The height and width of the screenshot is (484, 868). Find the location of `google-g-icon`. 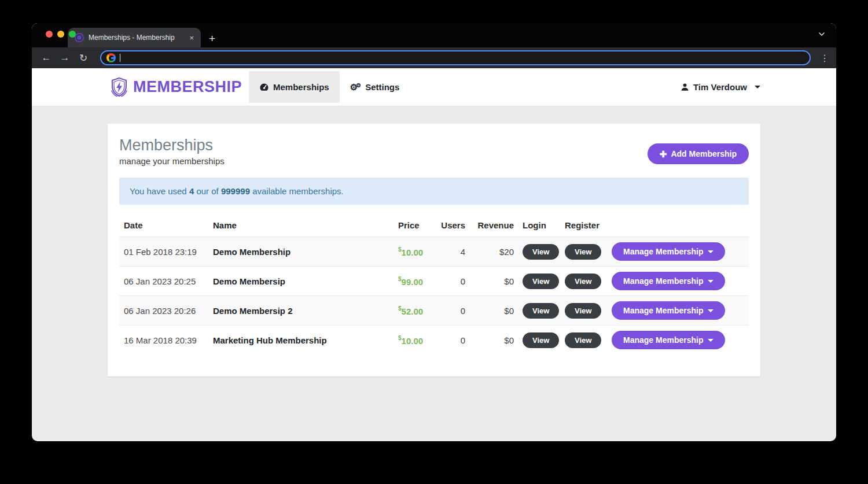

google-g-icon is located at coordinates (111, 58).